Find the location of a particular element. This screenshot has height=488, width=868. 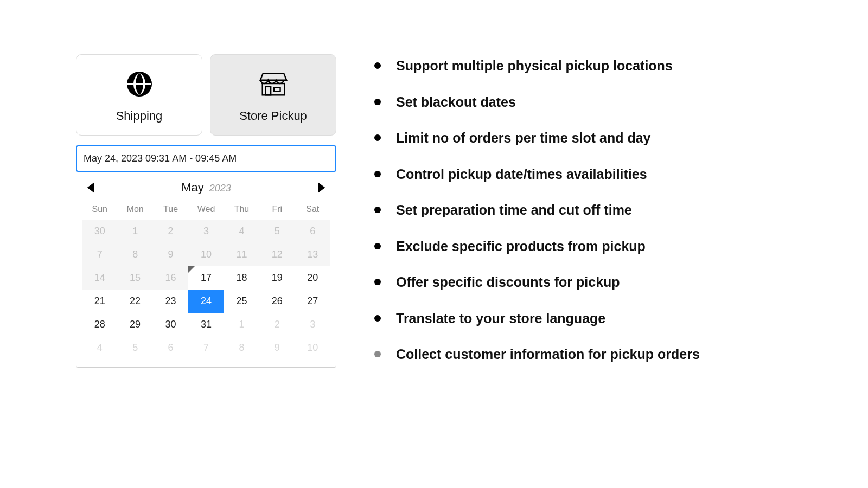

calendar-dow: Tue is located at coordinates (170, 210).